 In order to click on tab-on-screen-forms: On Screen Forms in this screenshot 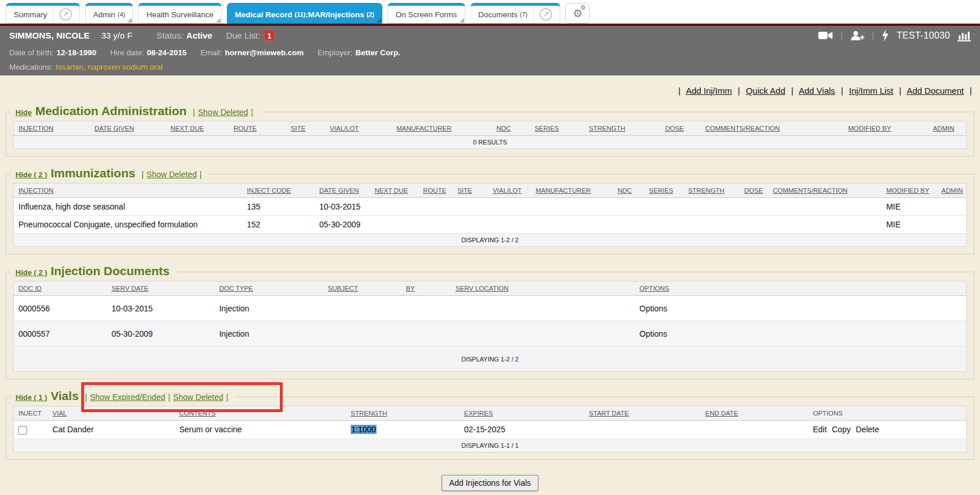, I will do `click(426, 13)`.